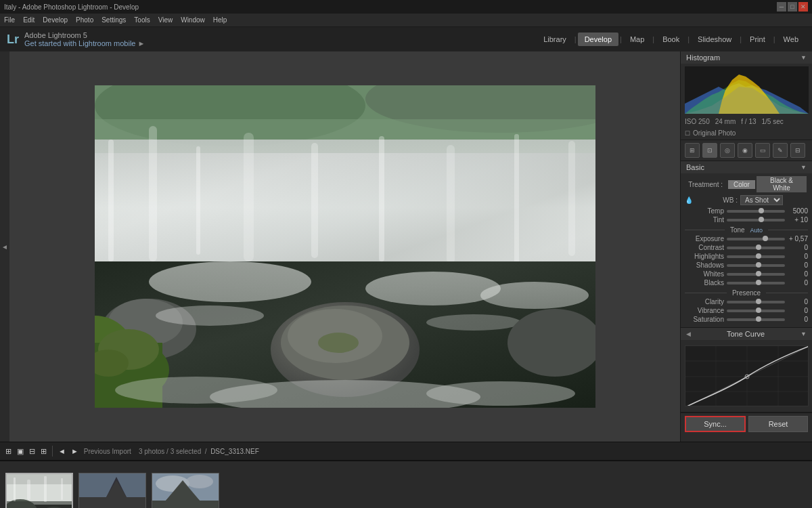  I want to click on whites-thumb, so click(759, 274).